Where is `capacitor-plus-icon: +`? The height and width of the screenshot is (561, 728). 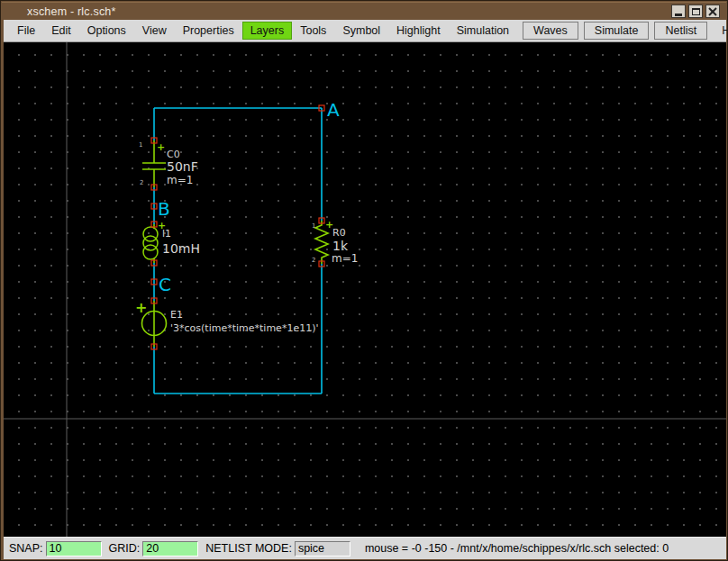 capacitor-plus-icon: + is located at coordinates (160, 148).